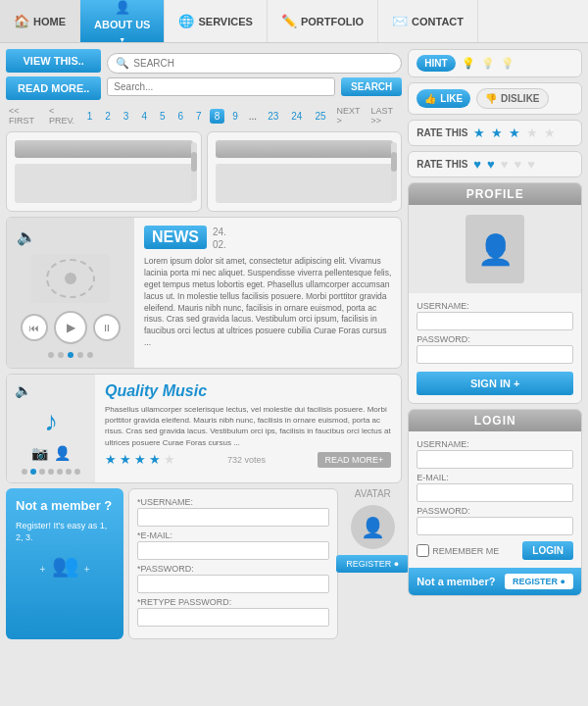 The width and height of the screenshot is (588, 706). I want to click on reg-not-member-title: Not a member ?, so click(65, 506).